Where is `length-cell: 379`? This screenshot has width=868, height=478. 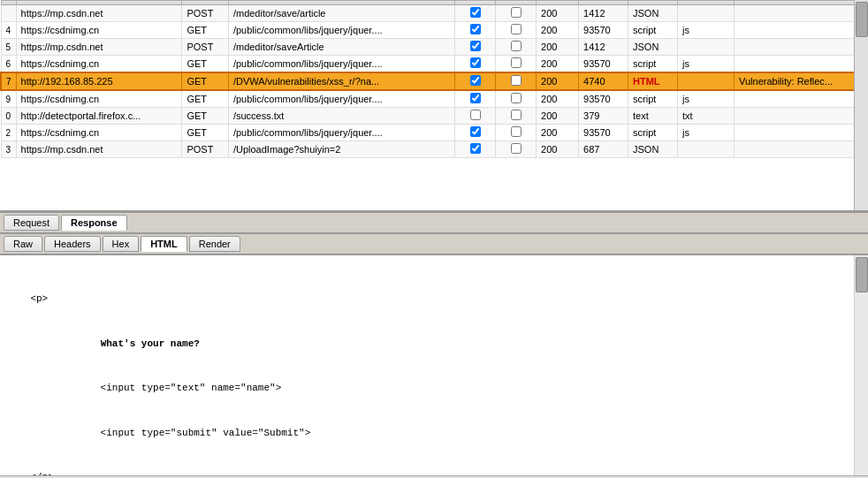
length-cell: 379 is located at coordinates (604, 117).